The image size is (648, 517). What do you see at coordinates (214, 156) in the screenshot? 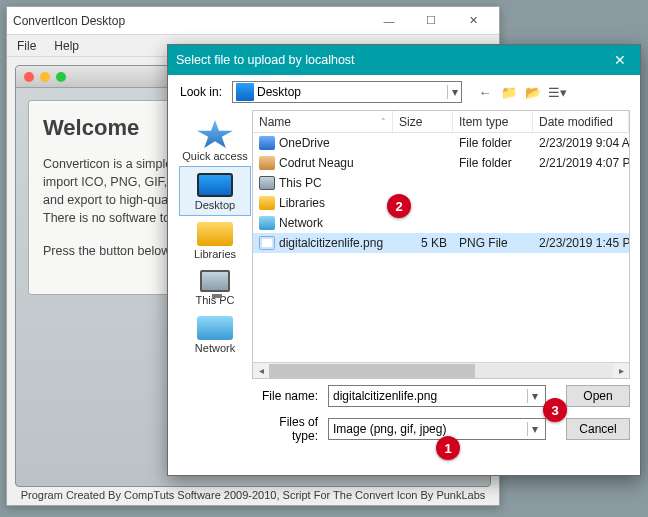
I see `place-label: Quick access` at bounding box center [214, 156].